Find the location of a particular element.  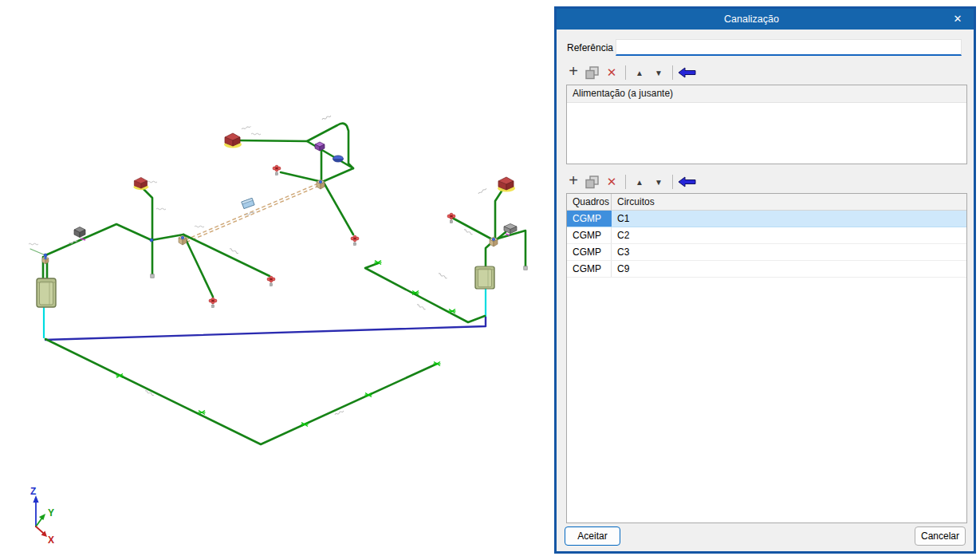

reference-label: Referência is located at coordinates (590, 48).